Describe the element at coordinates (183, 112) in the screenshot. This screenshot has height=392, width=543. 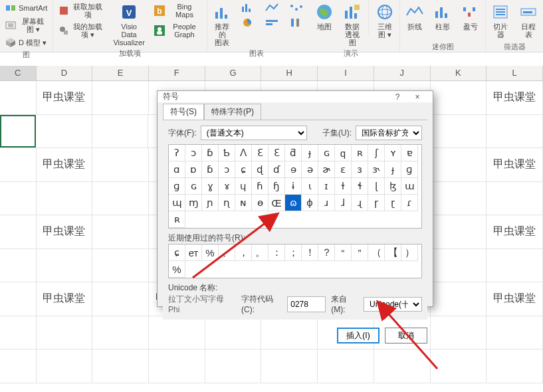
I see `tab-symbols: 符号(S)` at that location.